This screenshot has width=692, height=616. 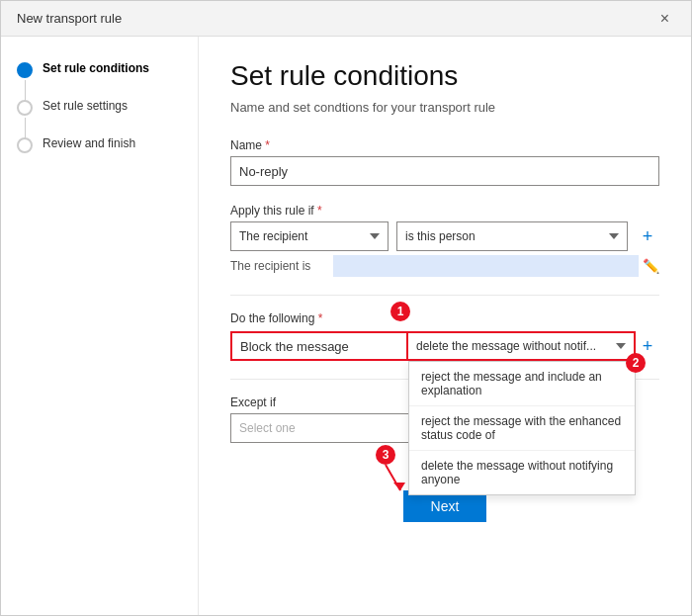 I want to click on name-group: Name *, so click(x=445, y=162).